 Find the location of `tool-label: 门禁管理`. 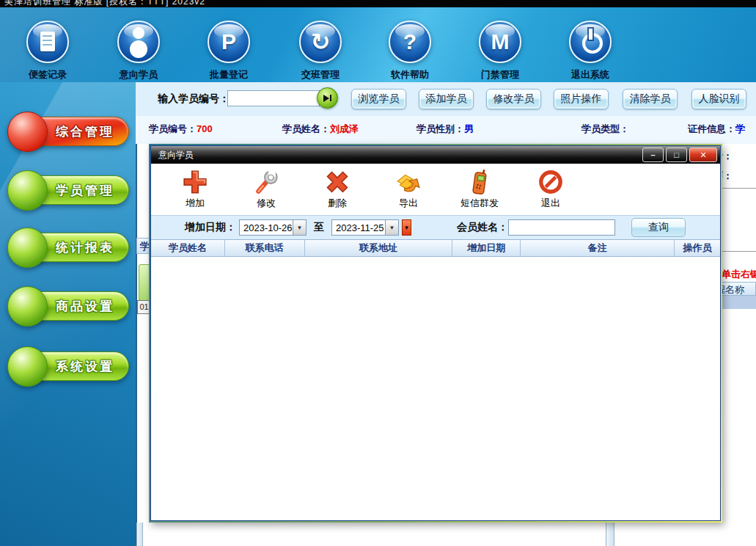

tool-label: 门禁管理 is located at coordinates (500, 75).